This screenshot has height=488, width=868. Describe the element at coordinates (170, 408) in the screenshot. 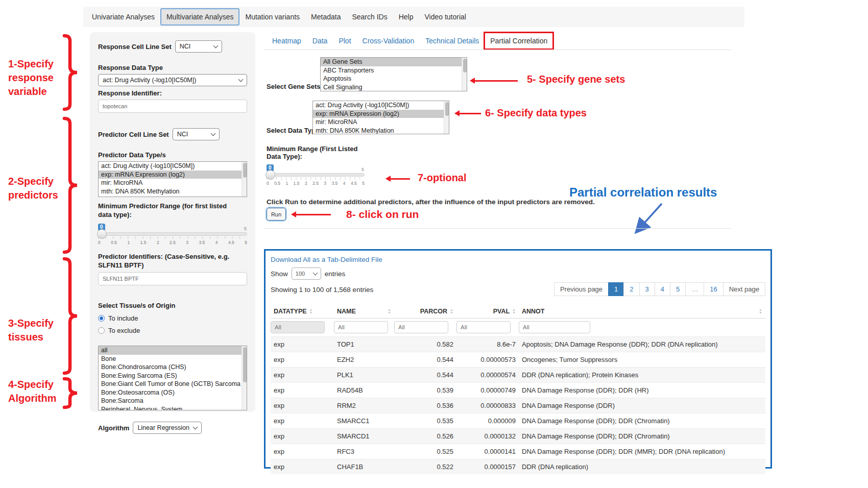

I see `list-item: Peripheral_Nervous_System` at that location.